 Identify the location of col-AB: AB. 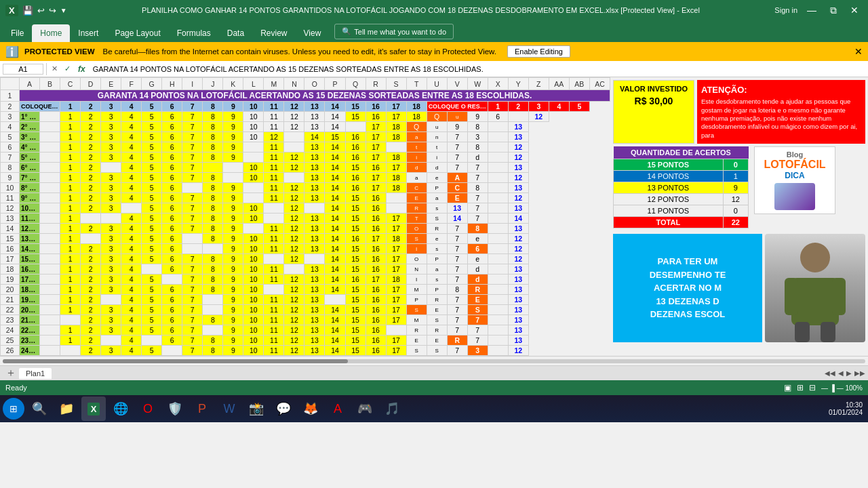
(579, 84).